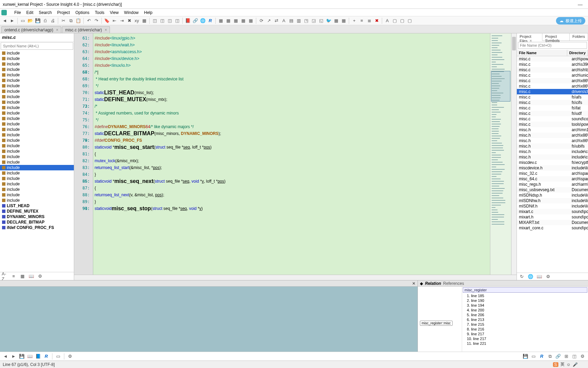 Image resolution: width=588 pixels, height=368 pixels. What do you see at coordinates (525, 324) in the screenshot?
I see `relation-line: 7. line 215` at bounding box center [525, 324].